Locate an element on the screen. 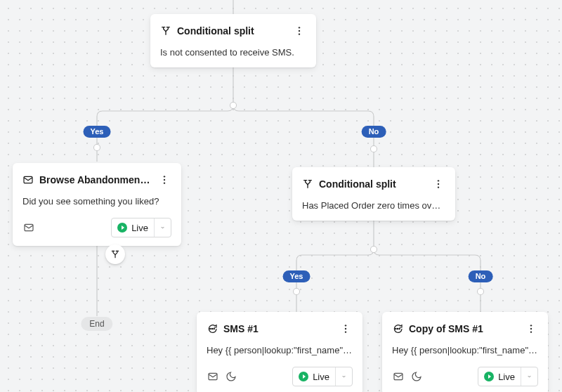  branch-junction-node is located at coordinates (115, 254).